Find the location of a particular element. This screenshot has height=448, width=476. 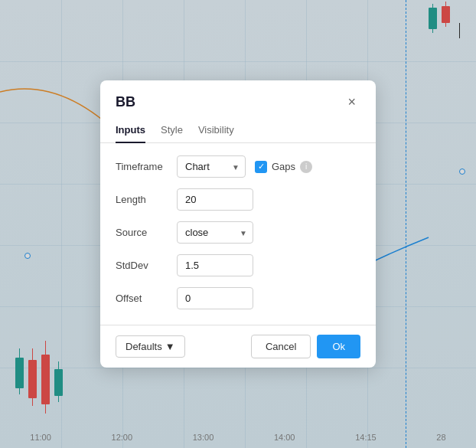

cancel-button: Cancel is located at coordinates (281, 346).